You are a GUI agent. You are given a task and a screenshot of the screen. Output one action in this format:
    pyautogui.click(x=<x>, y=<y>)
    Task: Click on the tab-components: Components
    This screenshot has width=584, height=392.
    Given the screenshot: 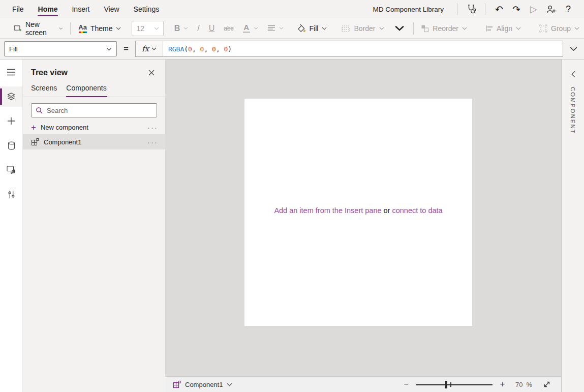 What is the action you would take?
    pyautogui.click(x=86, y=91)
    